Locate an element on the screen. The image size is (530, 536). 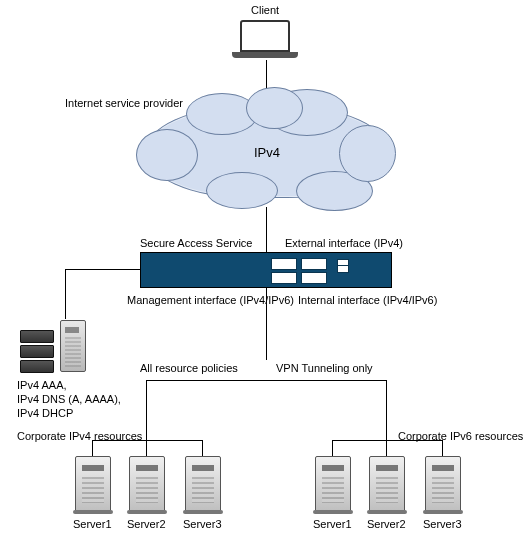
ipv6-server-2-label: Server2 is located at coordinates (386, 524).